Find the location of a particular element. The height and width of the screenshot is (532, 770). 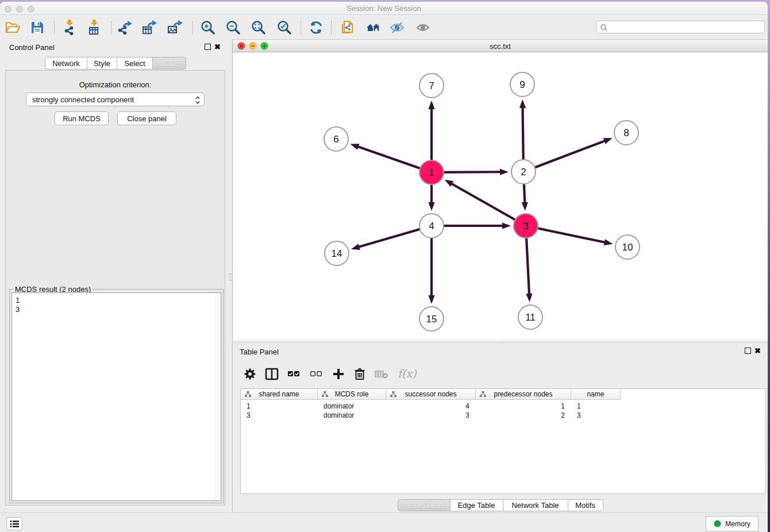

deselect-all-rows-icon is located at coordinates (317, 374).